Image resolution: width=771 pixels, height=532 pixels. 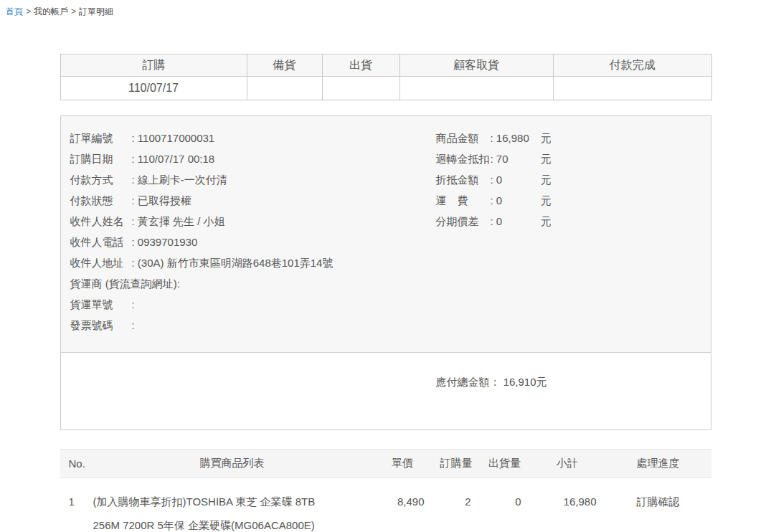 What do you see at coordinates (14, 11) in the screenshot?
I see `breadcrumb-home-link: 首頁` at bounding box center [14, 11].